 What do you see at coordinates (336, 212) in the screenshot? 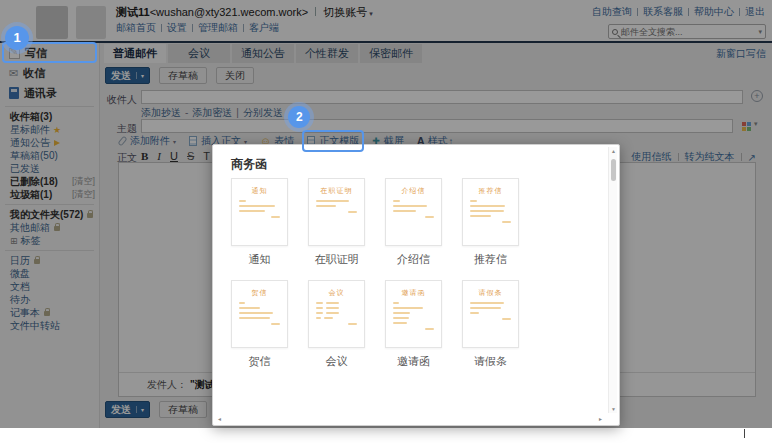
I see `template-card: 在职证明` at bounding box center [336, 212].